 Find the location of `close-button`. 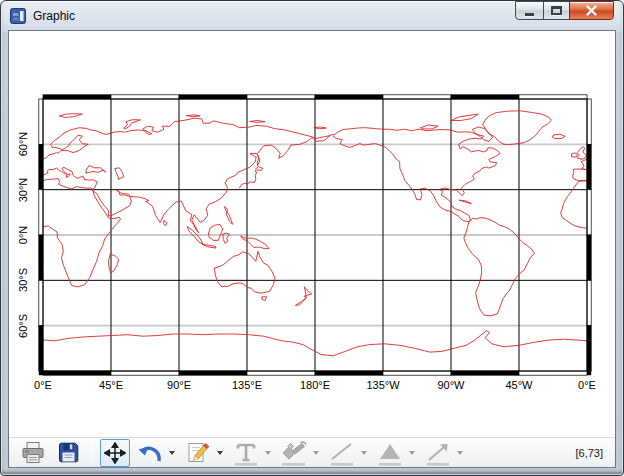

close-button is located at coordinates (592, 10).